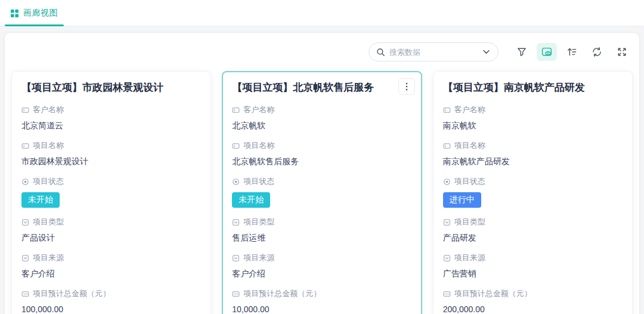  I want to click on refresh-button, so click(597, 52).